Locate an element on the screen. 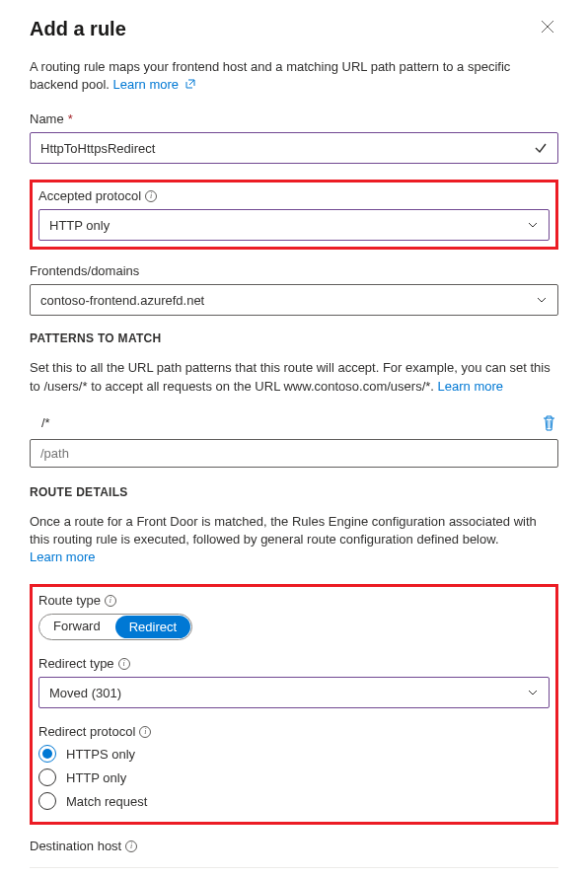  accepted-protocol-value: HTTP only is located at coordinates (79, 225).